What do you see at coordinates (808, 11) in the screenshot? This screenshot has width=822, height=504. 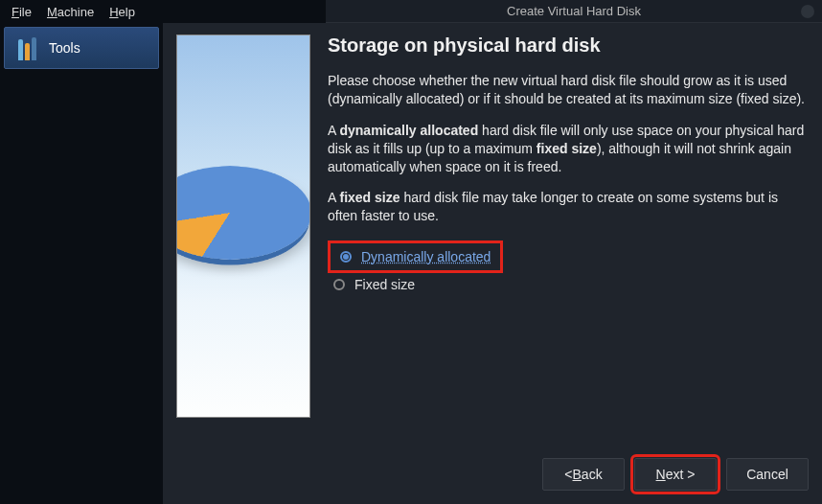 I see `close-icon` at bounding box center [808, 11].